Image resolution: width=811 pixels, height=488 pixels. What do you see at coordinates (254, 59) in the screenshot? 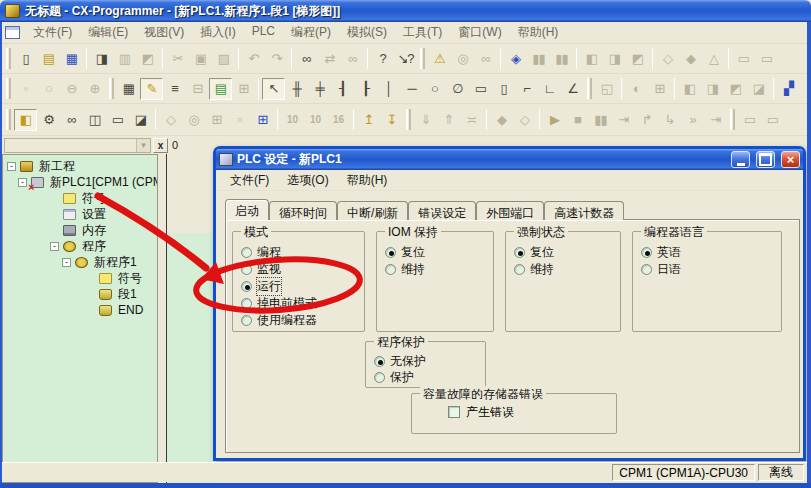
I see `undo-button: ↶` at bounding box center [254, 59].